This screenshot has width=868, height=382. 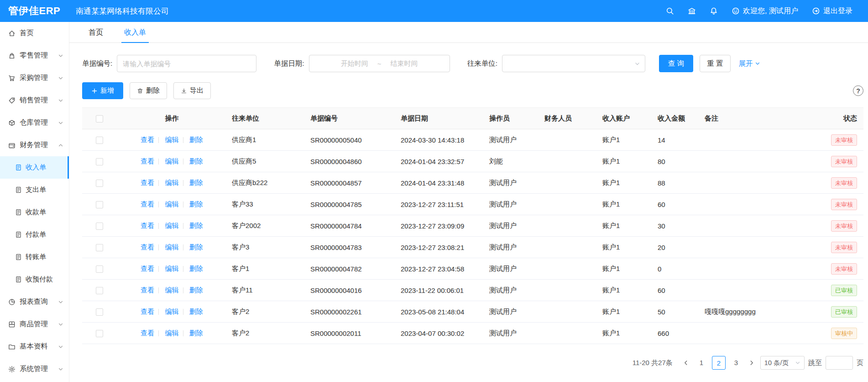 What do you see at coordinates (839, 363) in the screenshot?
I see `jump-page-input` at bounding box center [839, 363].